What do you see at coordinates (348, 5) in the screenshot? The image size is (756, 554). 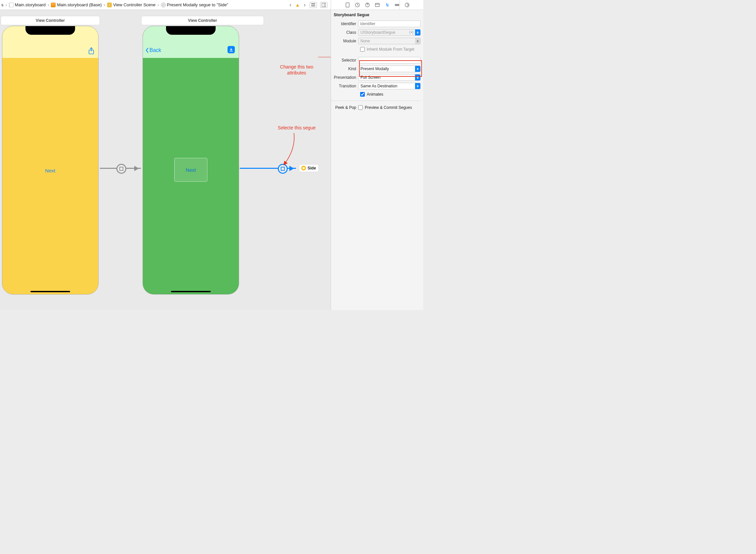 I see `file-inspector-tab` at bounding box center [348, 5].